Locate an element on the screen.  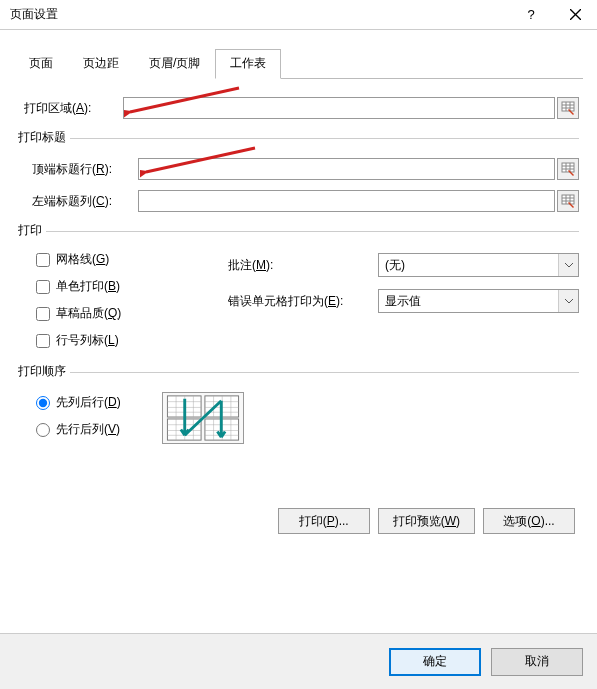
top-rows-range-button is located at coordinates (568, 169).